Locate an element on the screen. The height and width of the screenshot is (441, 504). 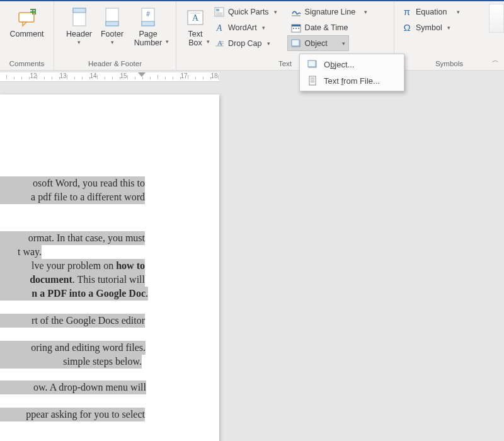
date-time-icon is located at coordinates (296, 28).